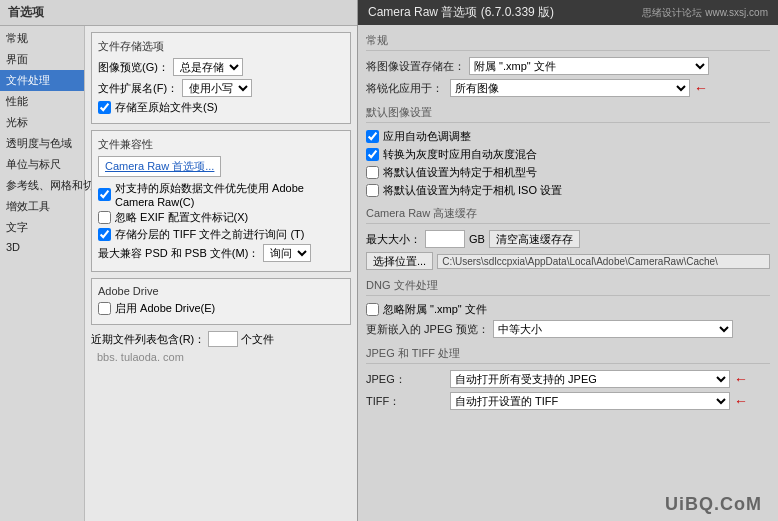 The height and width of the screenshot is (521, 778). I want to click on psb-row: 最大兼容 PSD 和 PSB 文件(M)： 询问, so click(221, 253).